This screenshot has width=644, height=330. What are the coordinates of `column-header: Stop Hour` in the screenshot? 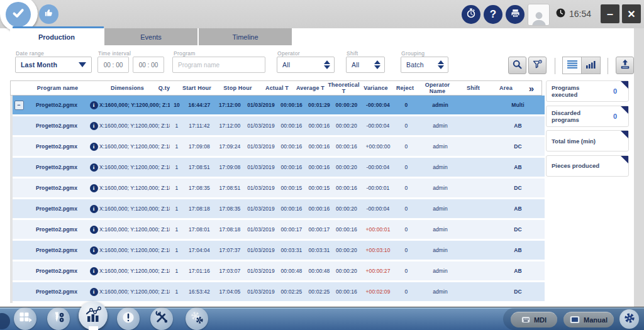 It's located at (238, 88).